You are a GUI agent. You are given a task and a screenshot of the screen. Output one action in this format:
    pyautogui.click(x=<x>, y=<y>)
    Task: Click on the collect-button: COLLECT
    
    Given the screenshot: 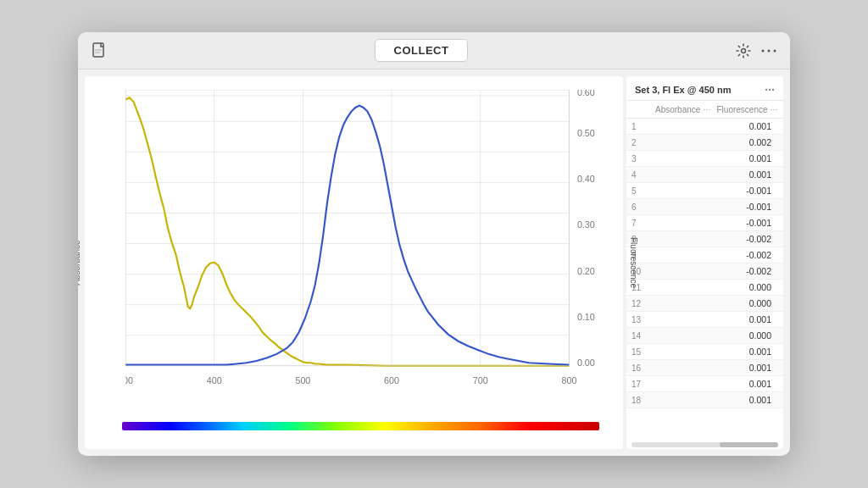 What is the action you would take?
    pyautogui.click(x=422, y=51)
    